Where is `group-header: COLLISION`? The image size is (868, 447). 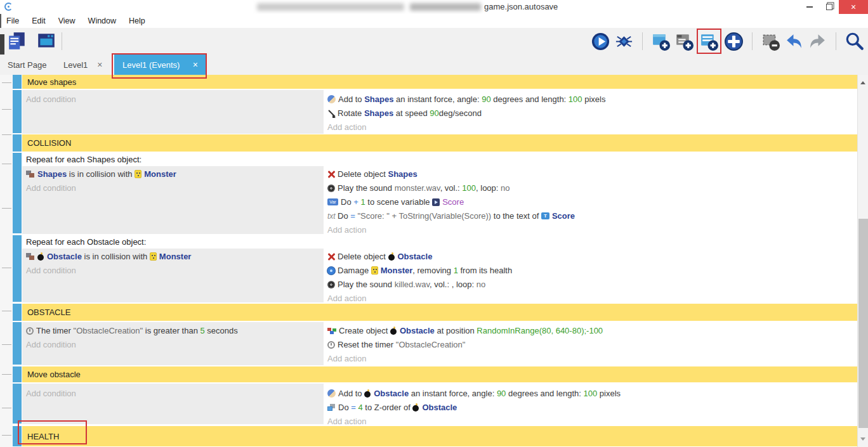
group-header: COLLISION is located at coordinates (440, 143).